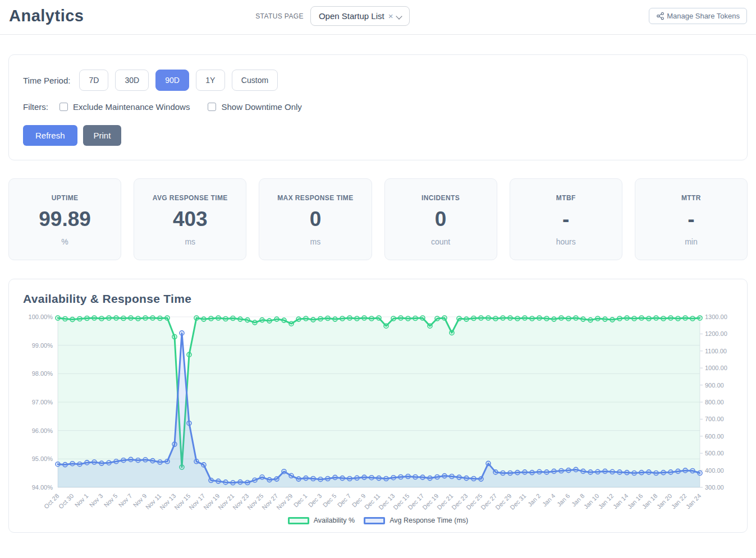 This screenshot has height=558, width=756. What do you see at coordinates (330, 500) in the screenshot?
I see `x-axis-tick-label: Dec 5` at bounding box center [330, 500].